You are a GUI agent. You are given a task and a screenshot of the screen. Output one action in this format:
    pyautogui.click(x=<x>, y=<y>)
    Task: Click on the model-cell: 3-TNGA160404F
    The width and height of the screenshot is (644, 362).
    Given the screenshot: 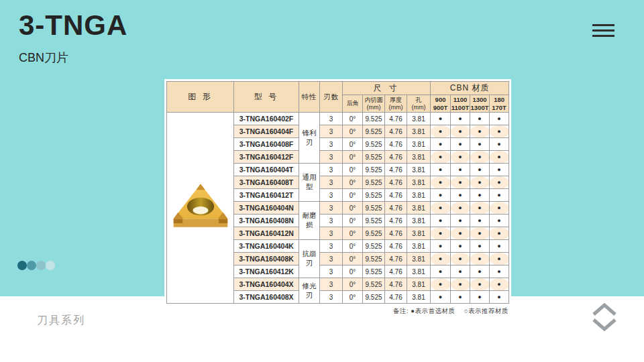 What is the action you would take?
    pyautogui.click(x=267, y=131)
    